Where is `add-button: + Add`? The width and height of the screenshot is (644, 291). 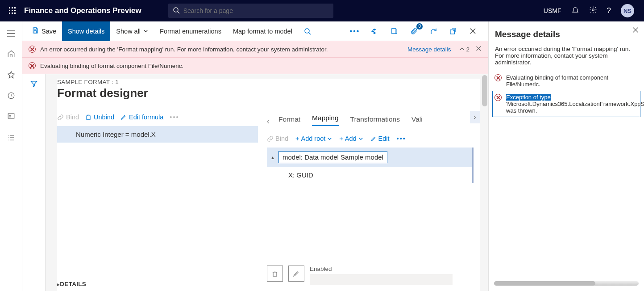
add-button: + Add is located at coordinates (351, 139).